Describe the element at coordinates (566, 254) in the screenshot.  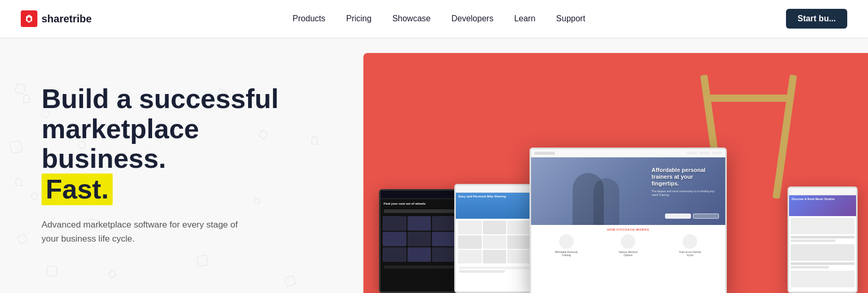
I see `screen3-item1: Affordable Personal Training` at that location.